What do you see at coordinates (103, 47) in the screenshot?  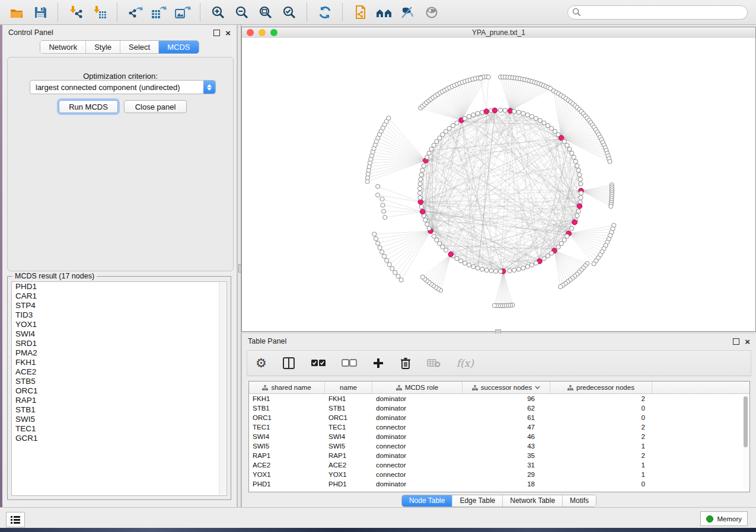 I see `tab-style: Style` at bounding box center [103, 47].